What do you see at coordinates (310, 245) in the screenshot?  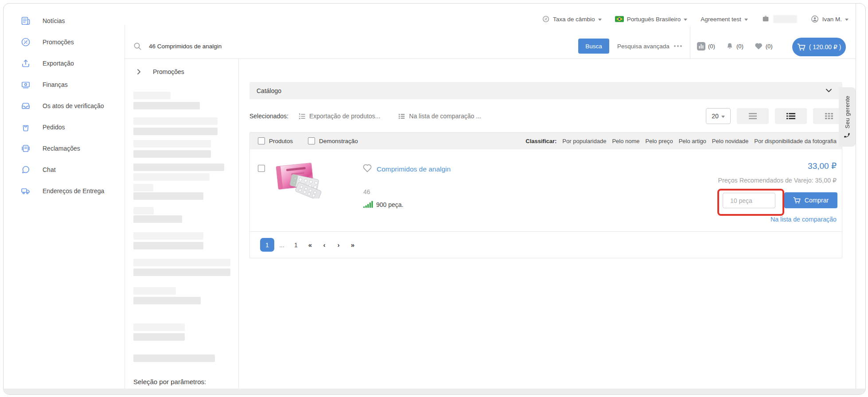 I see `first-page-button: «` at bounding box center [310, 245].